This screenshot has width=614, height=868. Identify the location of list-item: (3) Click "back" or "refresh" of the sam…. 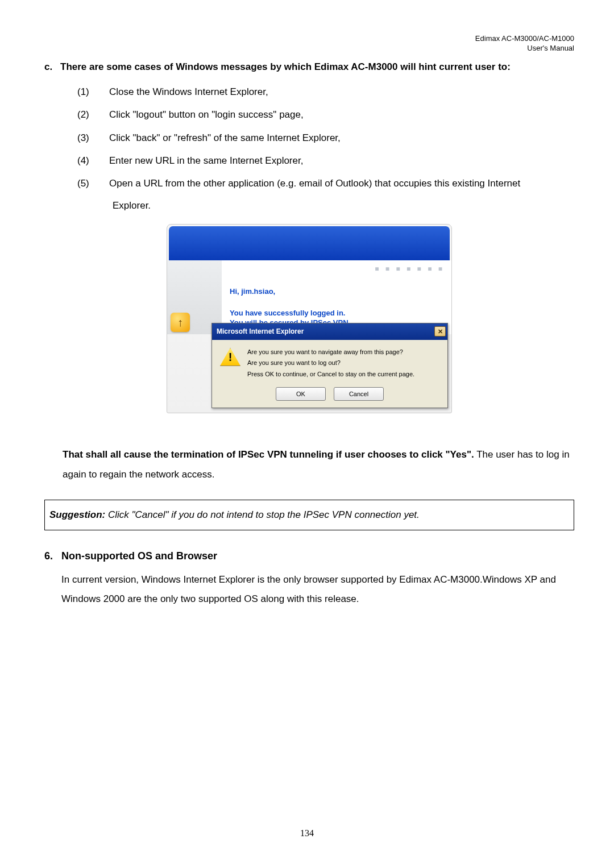
(326, 138).